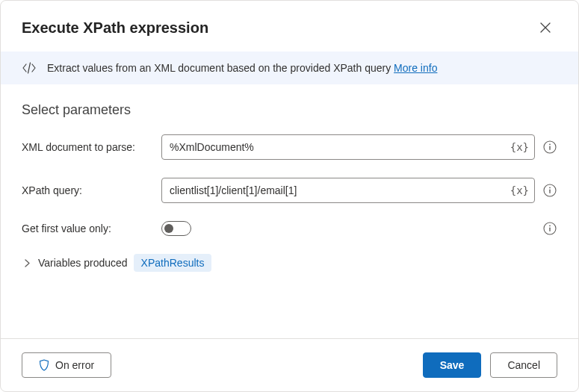 This screenshot has width=579, height=392. Describe the element at coordinates (290, 190) in the screenshot. I see `param-row-xpath-query: XPath query: {x}` at that location.